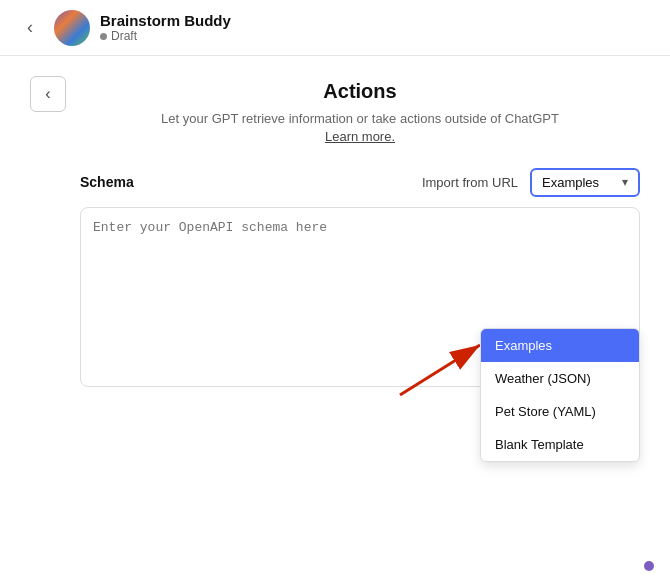 The height and width of the screenshot is (587, 670). I want to click on bottom-dot, so click(649, 566).